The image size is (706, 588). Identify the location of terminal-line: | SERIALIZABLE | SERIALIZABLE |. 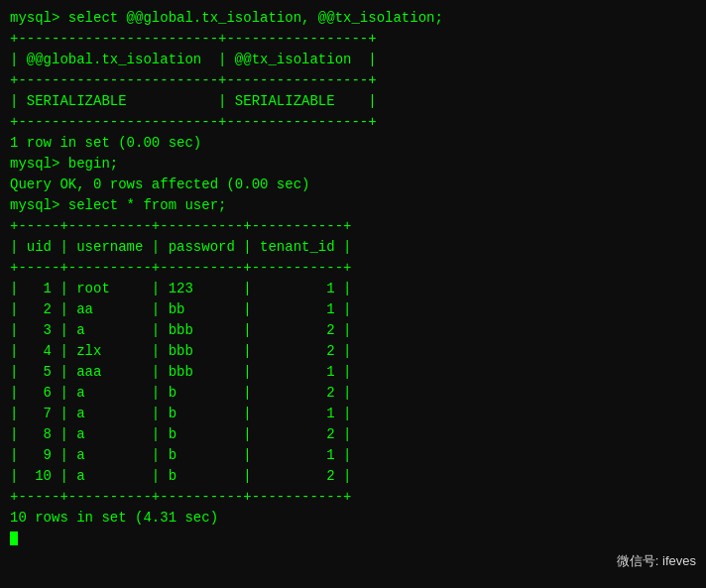
(353, 101).